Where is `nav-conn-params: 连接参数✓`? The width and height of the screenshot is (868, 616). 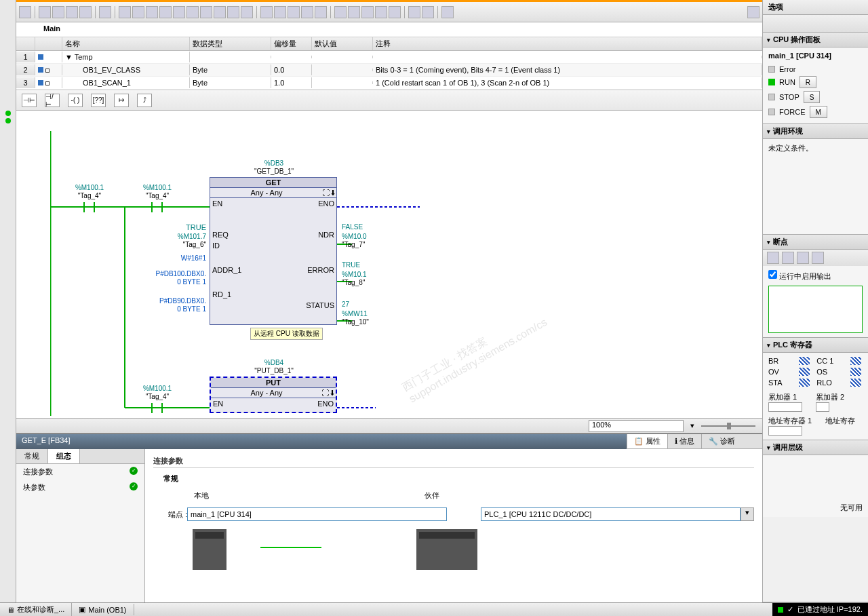
nav-conn-params: 连接参数✓ is located at coordinates (80, 472).